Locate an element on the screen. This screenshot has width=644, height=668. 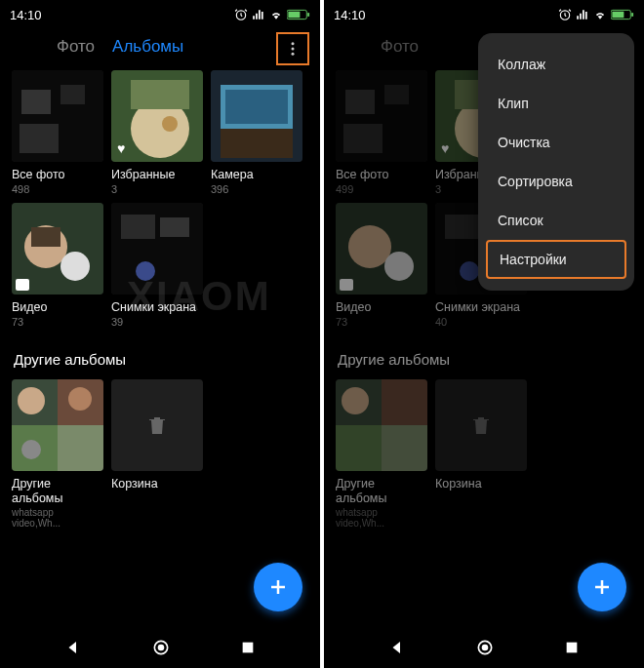
more-vertical-icon is located at coordinates (293, 49).